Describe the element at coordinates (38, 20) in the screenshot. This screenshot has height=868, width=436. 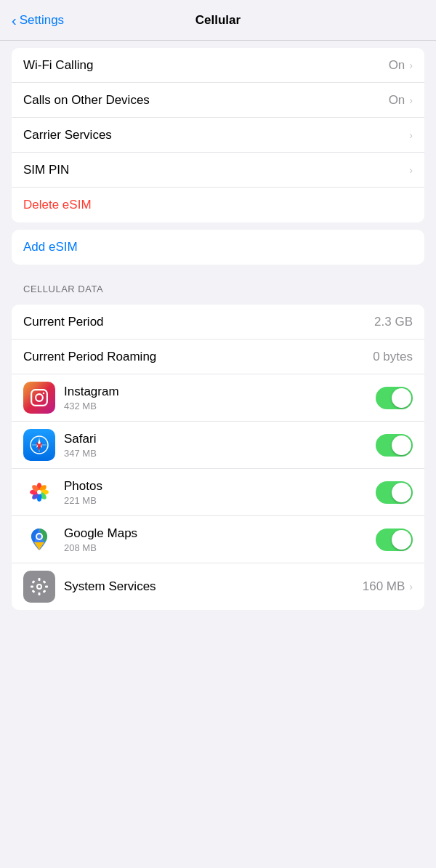
I see `back-button: ‹ Settings` at that location.